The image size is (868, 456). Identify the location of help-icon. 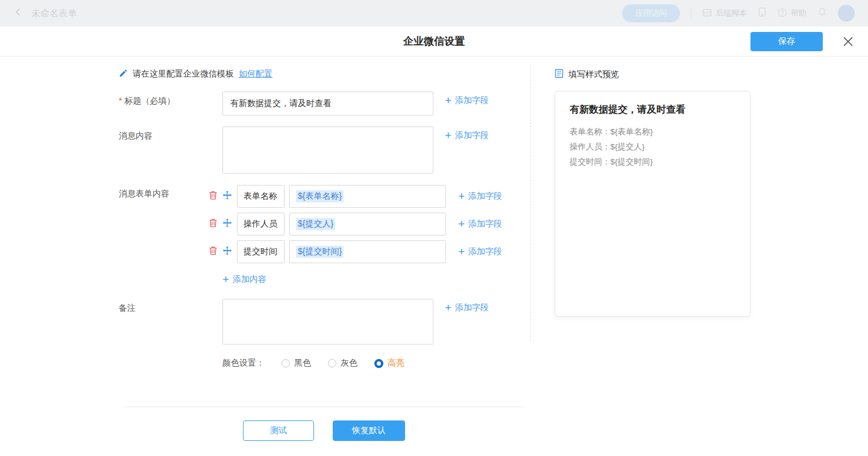
(782, 13).